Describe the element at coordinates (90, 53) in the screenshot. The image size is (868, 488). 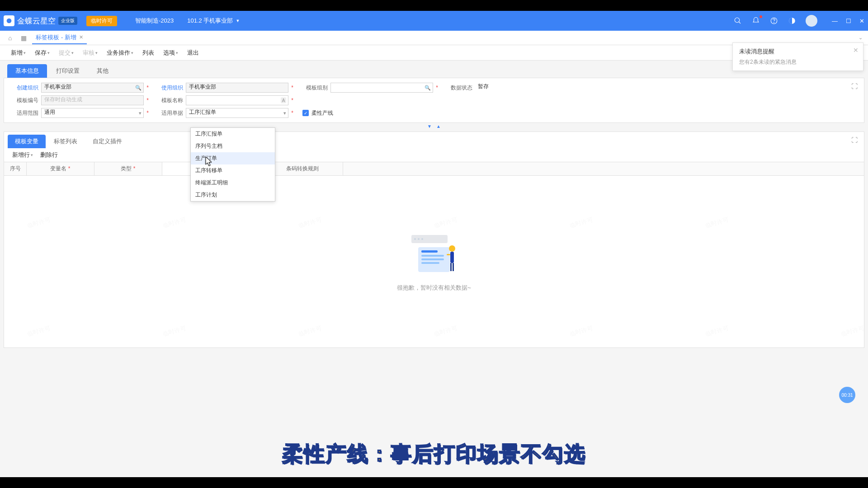
I see `audit-button: 审核▾` at that location.